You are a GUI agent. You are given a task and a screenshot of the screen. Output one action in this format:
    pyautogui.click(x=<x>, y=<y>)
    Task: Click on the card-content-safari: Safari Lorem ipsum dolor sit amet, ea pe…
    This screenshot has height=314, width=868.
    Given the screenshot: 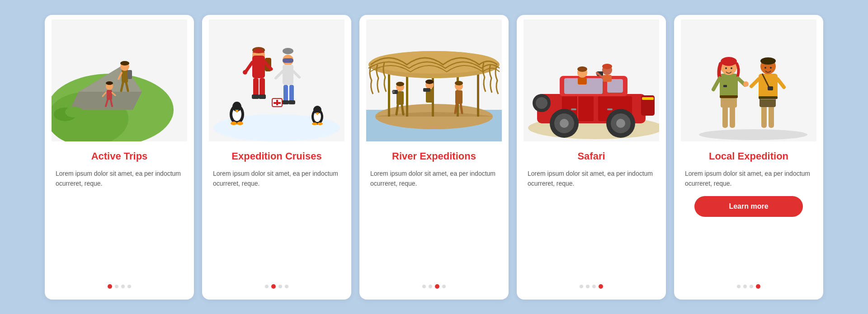 What is the action you would take?
    pyautogui.click(x=591, y=215)
    